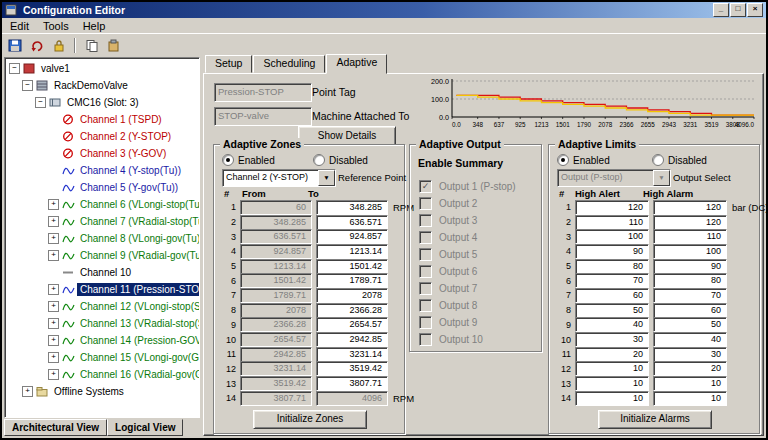 The width and height of the screenshot is (768, 440). What do you see at coordinates (612, 222) in the screenshot?
I see `high-alert-field: 110` at bounding box center [612, 222].